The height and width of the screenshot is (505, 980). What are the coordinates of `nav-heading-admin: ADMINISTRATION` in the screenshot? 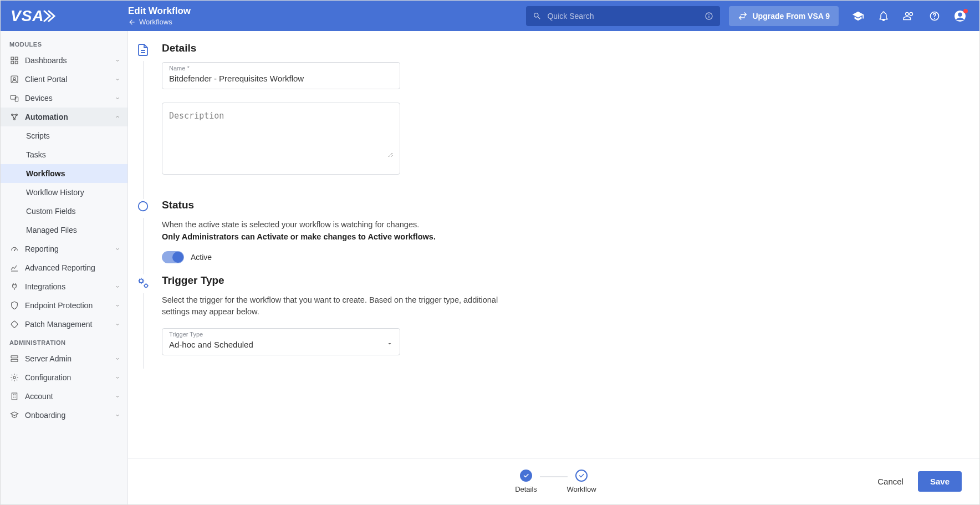 It's located at (64, 341).